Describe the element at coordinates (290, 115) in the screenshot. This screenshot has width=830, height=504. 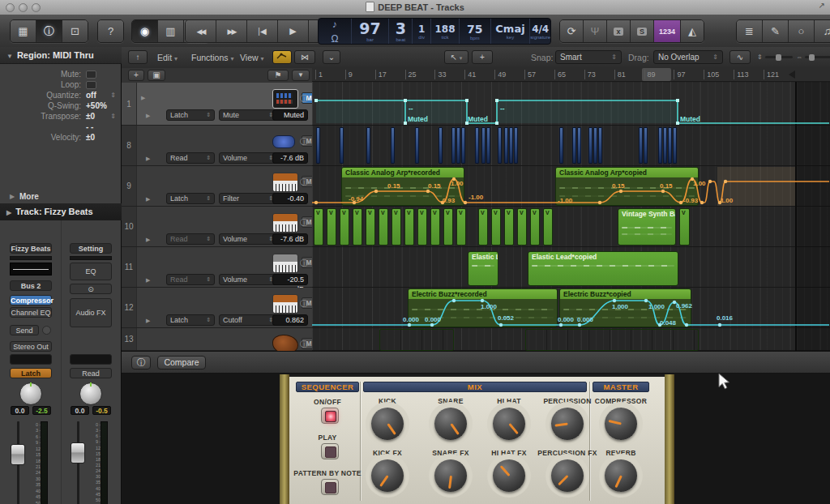
I see `automation-value-box: Muted` at that location.